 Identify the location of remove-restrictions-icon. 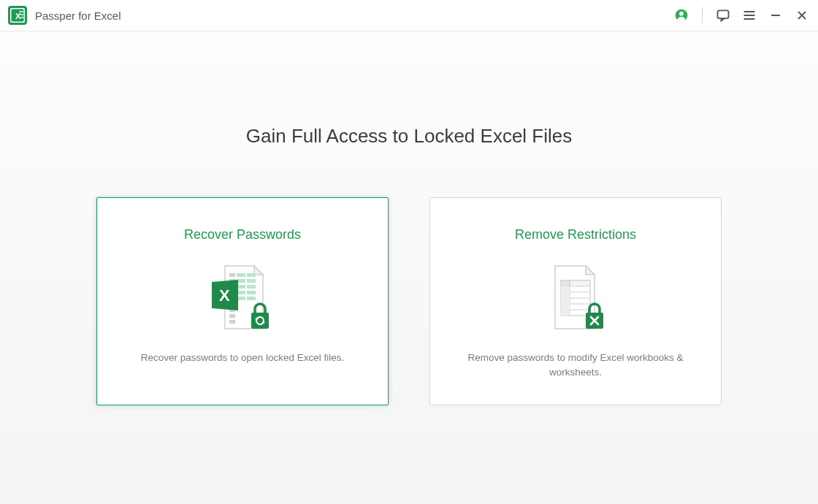
(576, 298).